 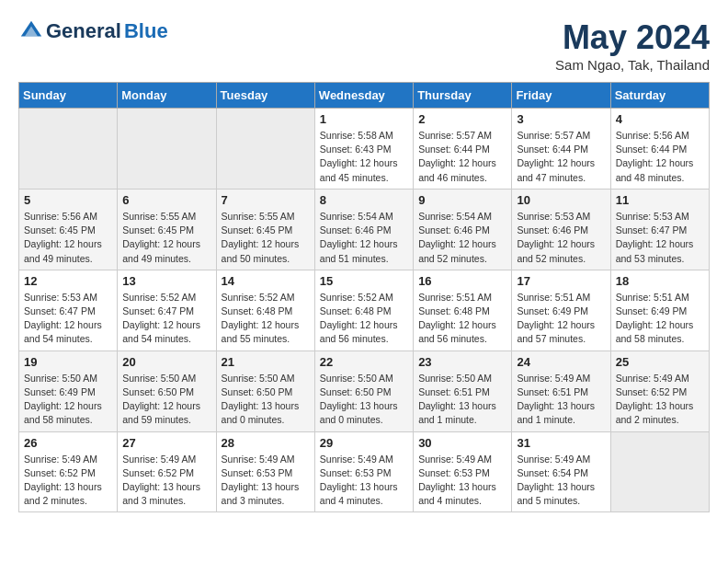 I want to click on calendar-cell: 15Sunrise: 5:52 AM Sunset: 6:48 PM Dayli…, so click(x=364, y=310).